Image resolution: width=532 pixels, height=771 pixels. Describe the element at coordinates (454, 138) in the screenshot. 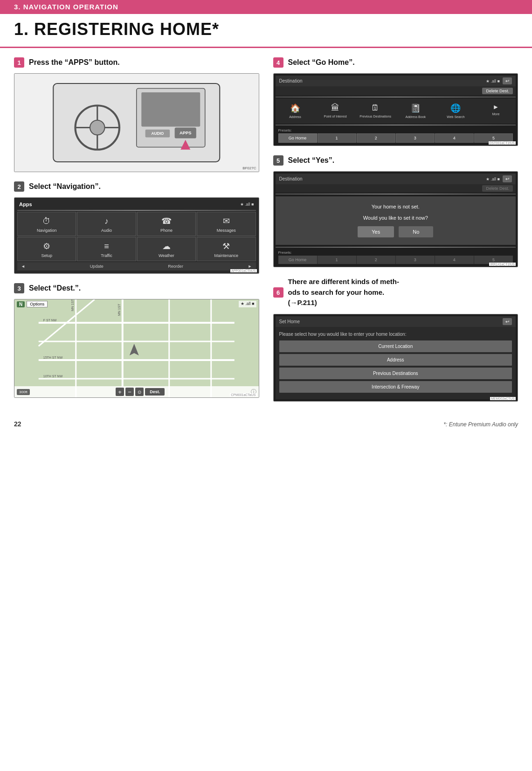

I see `preset-4: 4` at that location.